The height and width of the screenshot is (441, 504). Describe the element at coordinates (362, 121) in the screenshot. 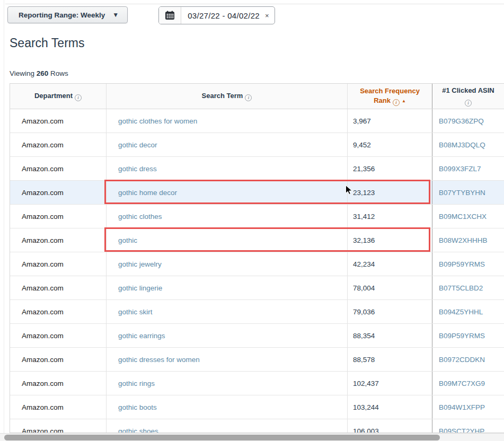

I see `rank-value: 3,967` at that location.